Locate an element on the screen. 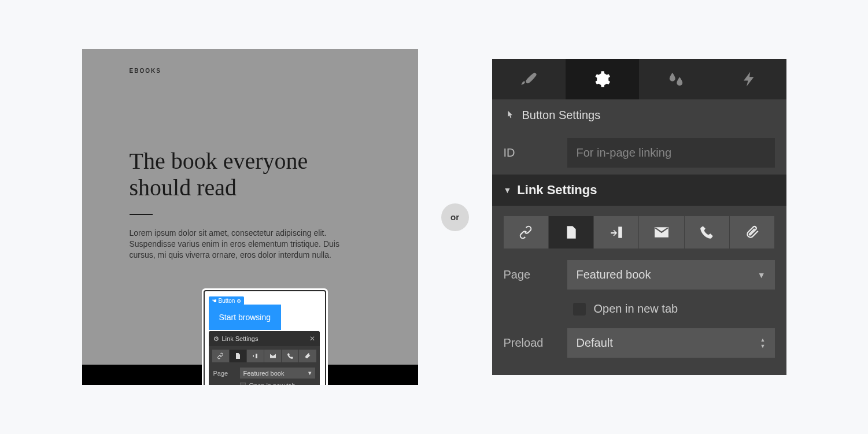  link-type-icons-mini is located at coordinates (264, 356).